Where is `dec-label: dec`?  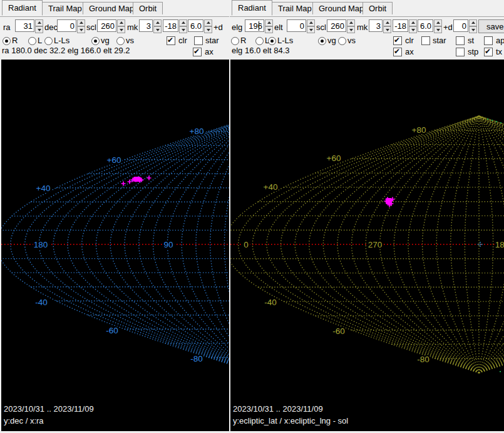
dec-label: dec is located at coordinates (51, 28).